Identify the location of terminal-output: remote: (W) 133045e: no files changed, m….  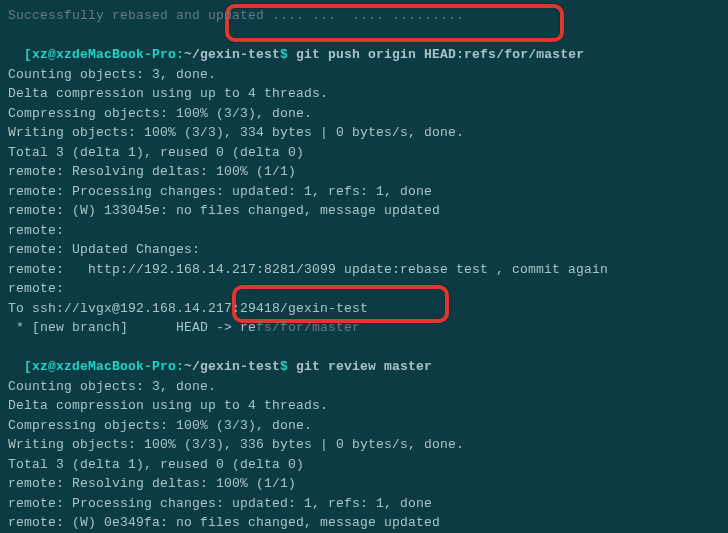
(364, 211).